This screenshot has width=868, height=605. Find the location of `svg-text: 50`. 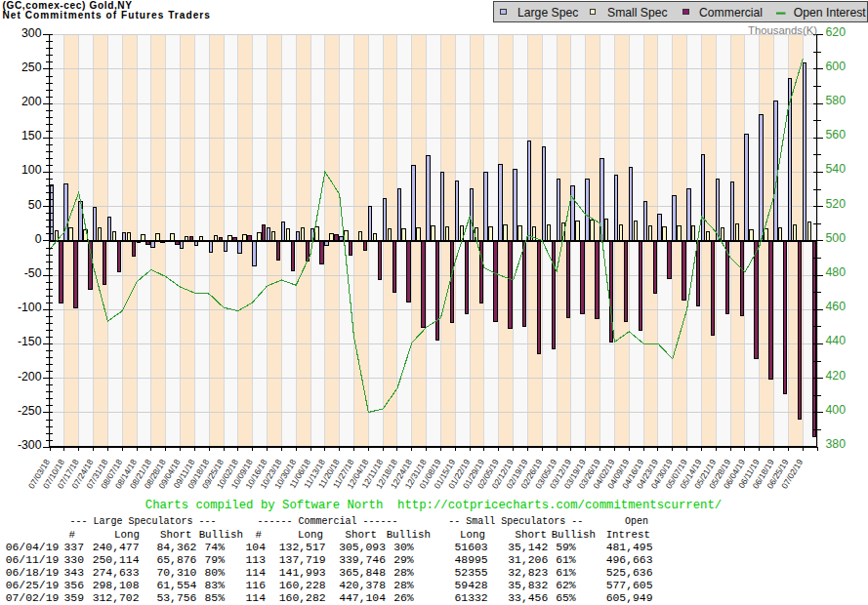

svg-text: 50 is located at coordinates (35, 205).